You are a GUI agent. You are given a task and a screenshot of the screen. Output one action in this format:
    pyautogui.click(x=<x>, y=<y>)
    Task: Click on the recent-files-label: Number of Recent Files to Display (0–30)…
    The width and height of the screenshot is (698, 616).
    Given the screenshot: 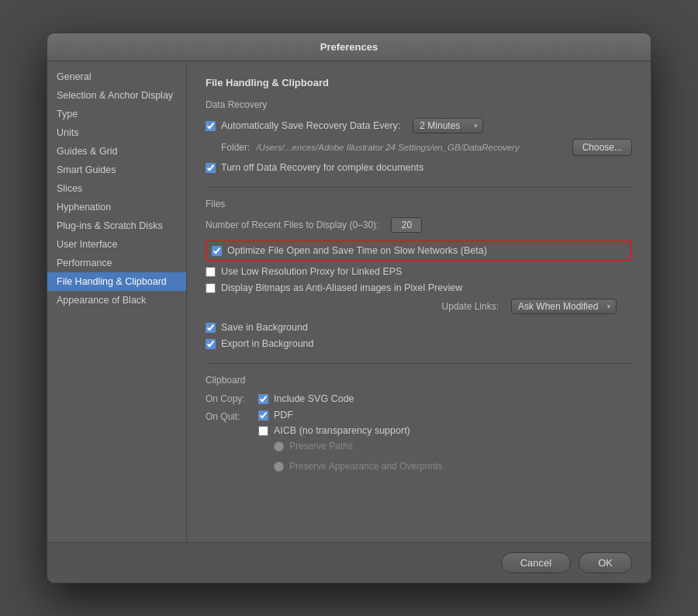 What is the action you would take?
    pyautogui.click(x=292, y=225)
    